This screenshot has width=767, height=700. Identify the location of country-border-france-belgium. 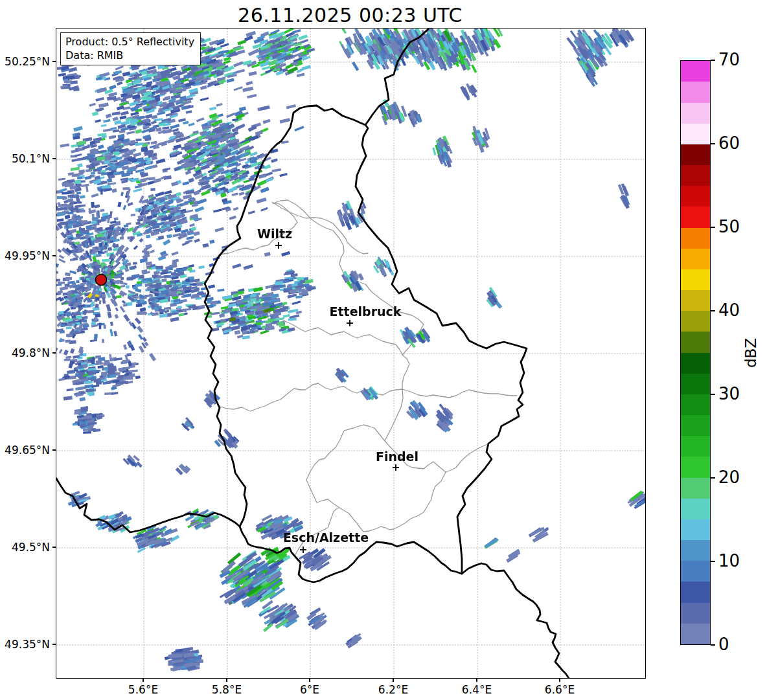
(148, 505).